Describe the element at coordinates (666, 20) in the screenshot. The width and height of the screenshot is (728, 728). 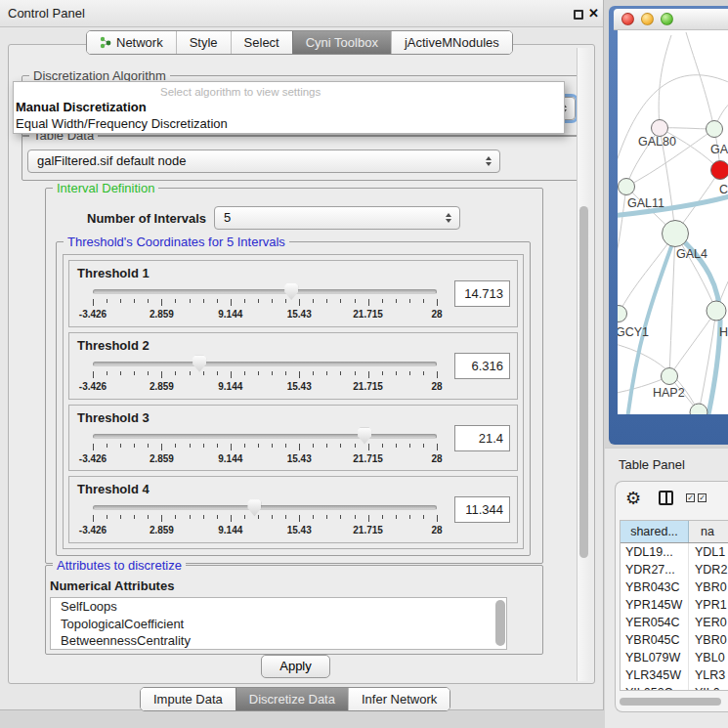
I see `zoom-traffic-light-icon` at that location.